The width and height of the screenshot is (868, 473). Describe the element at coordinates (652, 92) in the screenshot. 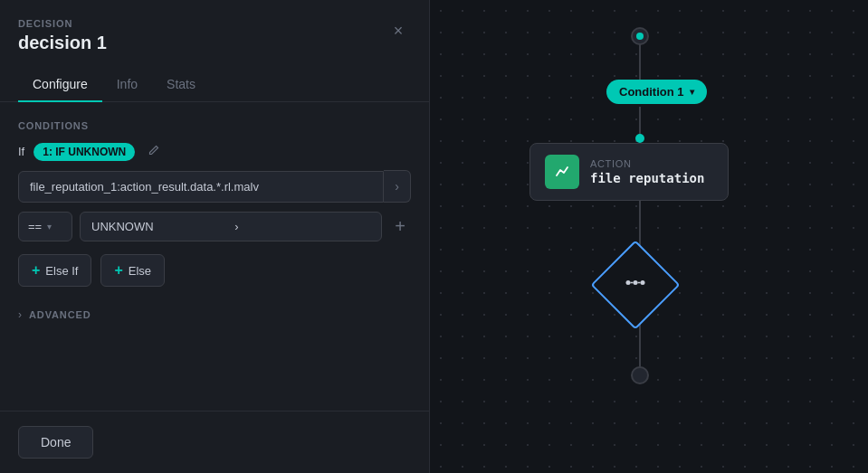

I see `condition-node-label: Condition 1` at that location.